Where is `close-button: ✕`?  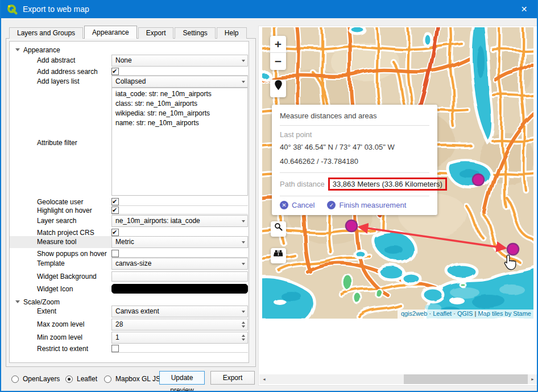 close-button: ✕ is located at coordinates (524, 9).